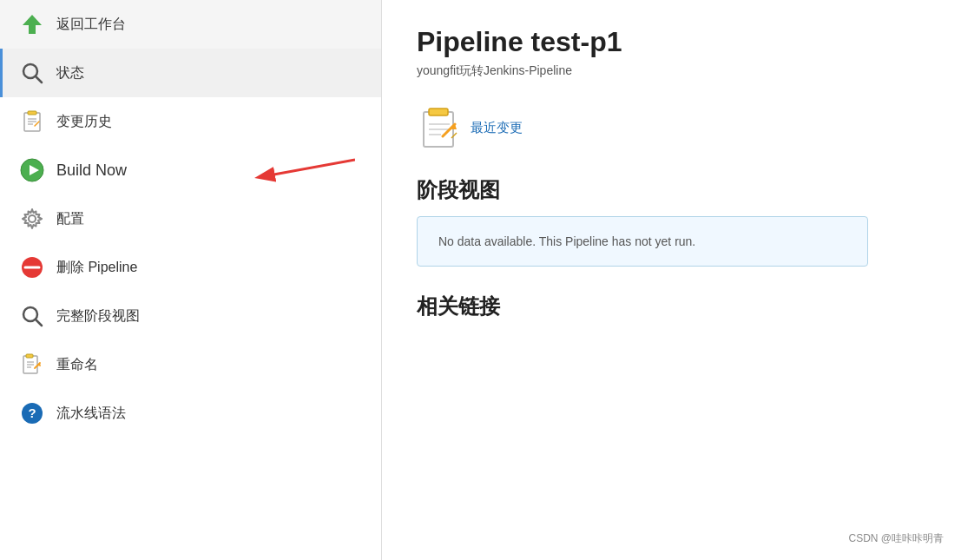 The width and height of the screenshot is (961, 560). I want to click on red-arrow-annotation, so click(303, 170).